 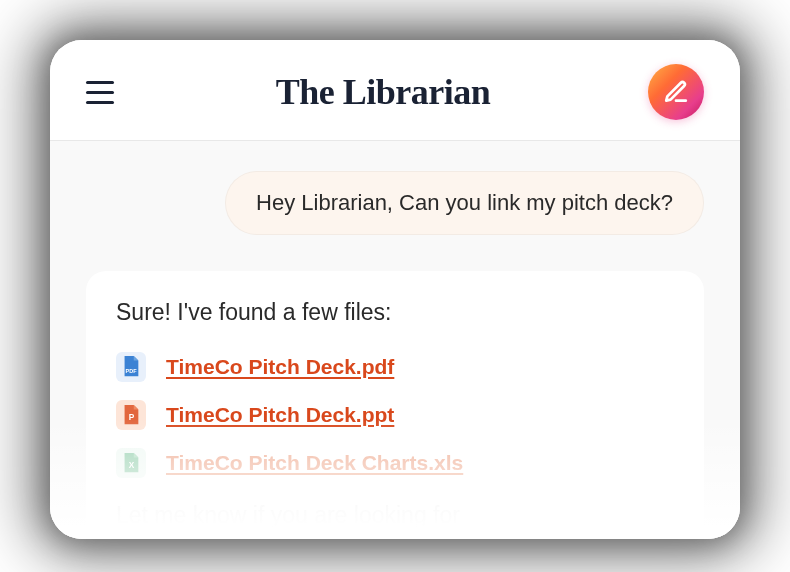 What do you see at coordinates (131, 463) in the screenshot?
I see `document-icon: X` at bounding box center [131, 463].